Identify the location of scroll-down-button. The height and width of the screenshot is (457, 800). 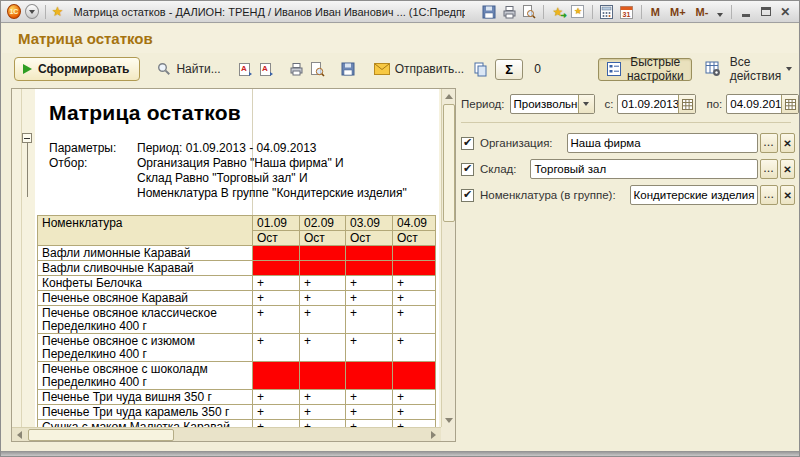
(448, 420).